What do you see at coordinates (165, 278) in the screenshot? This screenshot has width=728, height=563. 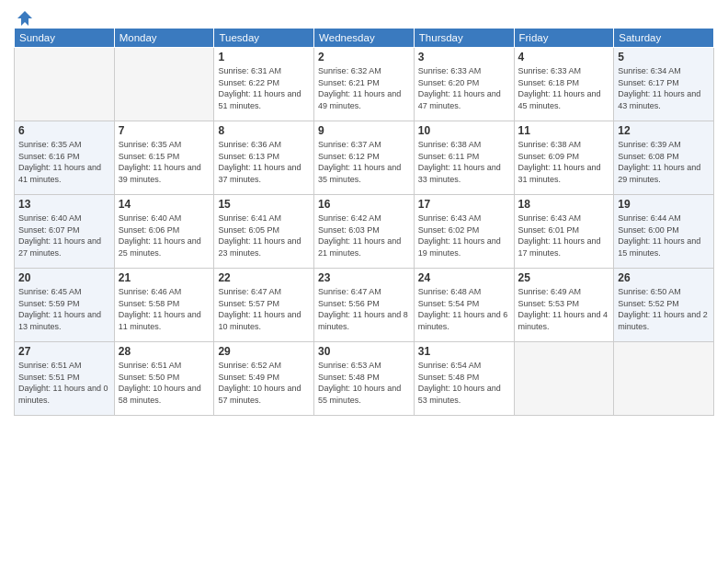 I see `day-number: 21` at bounding box center [165, 278].